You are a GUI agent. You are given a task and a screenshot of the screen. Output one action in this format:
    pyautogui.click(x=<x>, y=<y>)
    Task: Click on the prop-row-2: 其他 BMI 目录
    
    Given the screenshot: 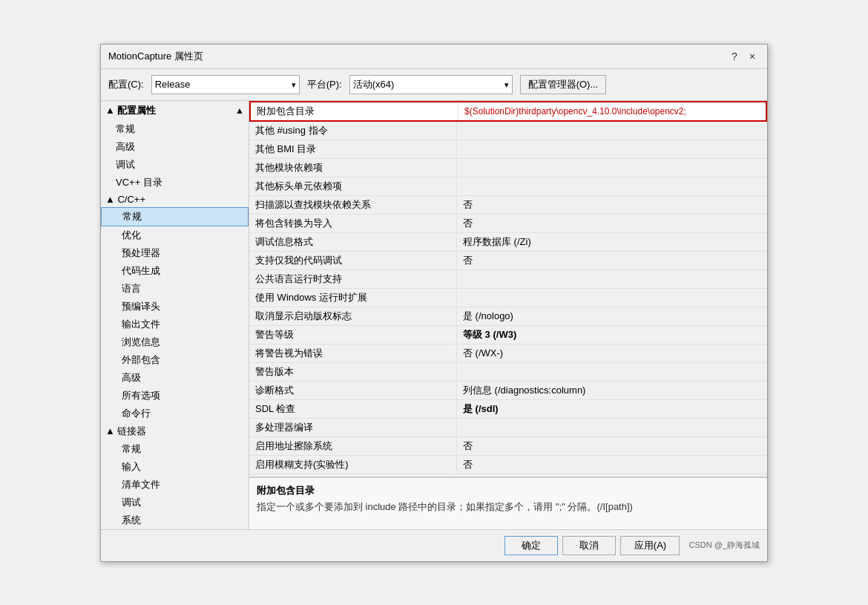 What is the action you would take?
    pyautogui.click(x=508, y=150)
    